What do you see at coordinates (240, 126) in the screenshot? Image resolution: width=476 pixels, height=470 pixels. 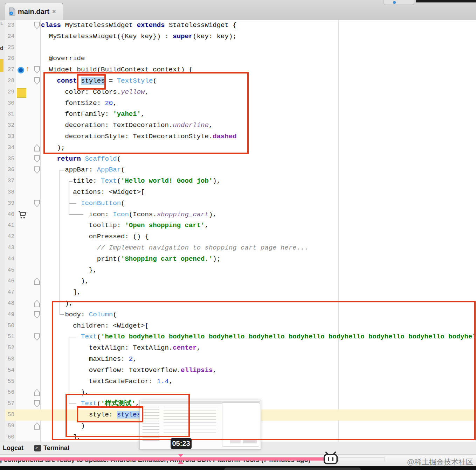 I see `code-line-32: 32 decoration: TextDecoration.underline,` at bounding box center [240, 126].